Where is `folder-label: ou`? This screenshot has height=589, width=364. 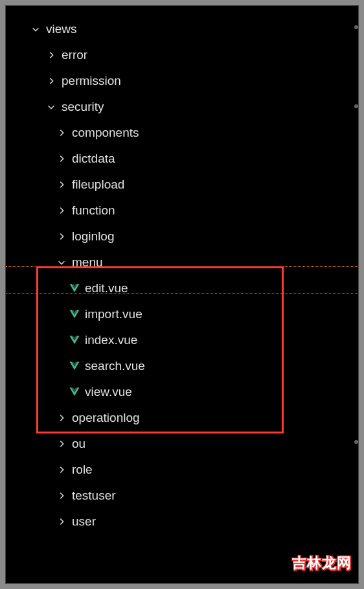
folder-label: ou is located at coordinates (79, 444).